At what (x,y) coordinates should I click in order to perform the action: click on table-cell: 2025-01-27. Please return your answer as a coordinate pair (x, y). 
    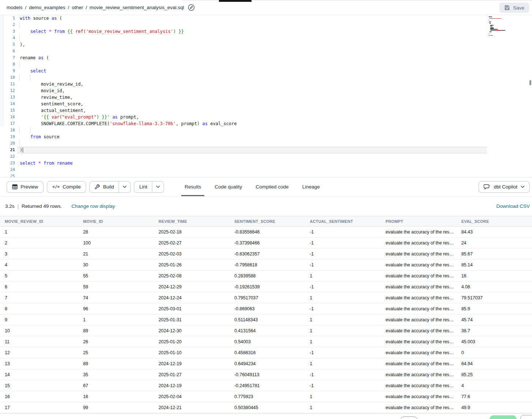
    Looking at the image, I should click on (192, 375).